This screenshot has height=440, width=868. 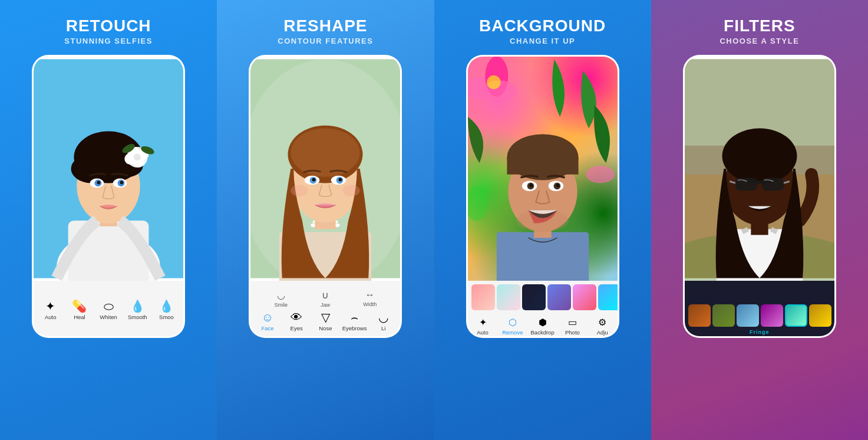 What do you see at coordinates (325, 328) in the screenshot?
I see `nose-label: Nose` at bounding box center [325, 328].